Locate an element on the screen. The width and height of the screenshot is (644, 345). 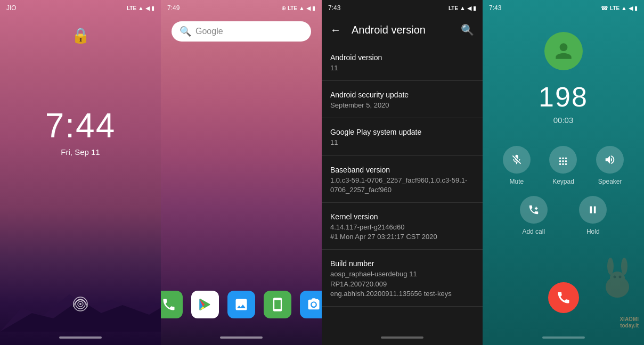
fingerprint-icon is located at coordinates (80, 306).